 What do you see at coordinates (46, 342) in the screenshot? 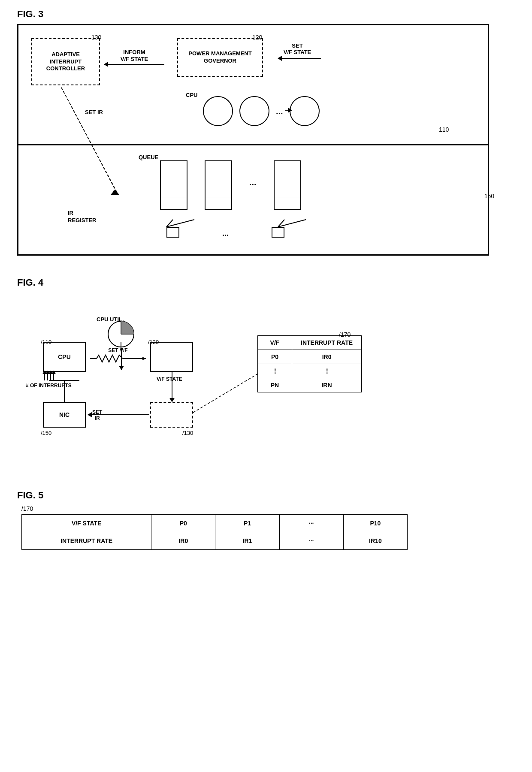
I see `ref-110-fig4: /110` at bounding box center [46, 342].